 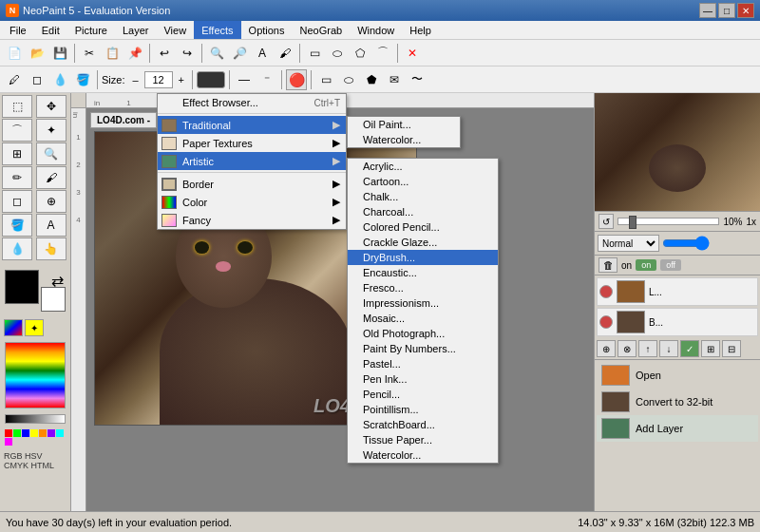 What do you see at coordinates (677, 292) in the screenshot?
I see `layer-item-1: L...` at bounding box center [677, 292].